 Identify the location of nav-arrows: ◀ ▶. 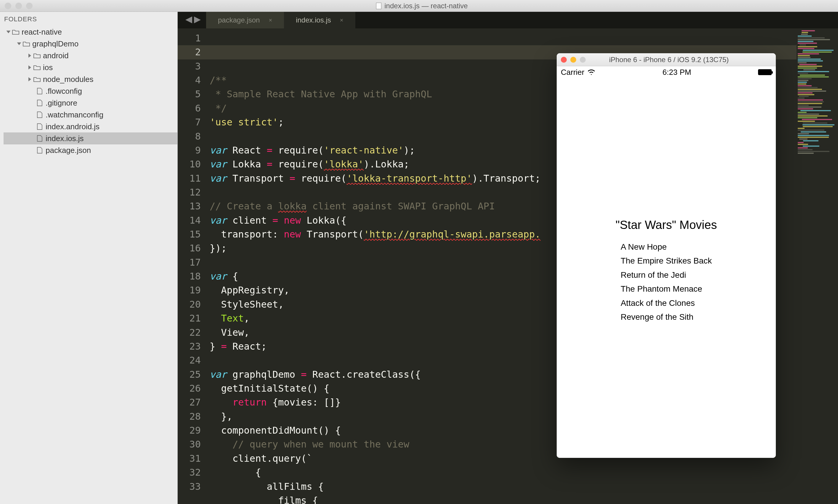
(194, 20).